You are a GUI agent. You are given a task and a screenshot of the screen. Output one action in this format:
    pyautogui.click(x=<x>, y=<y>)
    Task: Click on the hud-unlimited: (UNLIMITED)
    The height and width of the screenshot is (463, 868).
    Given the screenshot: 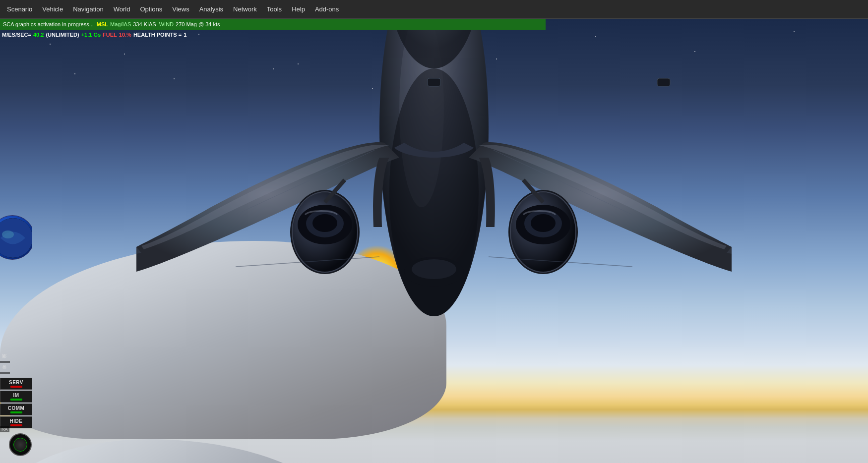 What is the action you would take?
    pyautogui.click(x=62, y=35)
    